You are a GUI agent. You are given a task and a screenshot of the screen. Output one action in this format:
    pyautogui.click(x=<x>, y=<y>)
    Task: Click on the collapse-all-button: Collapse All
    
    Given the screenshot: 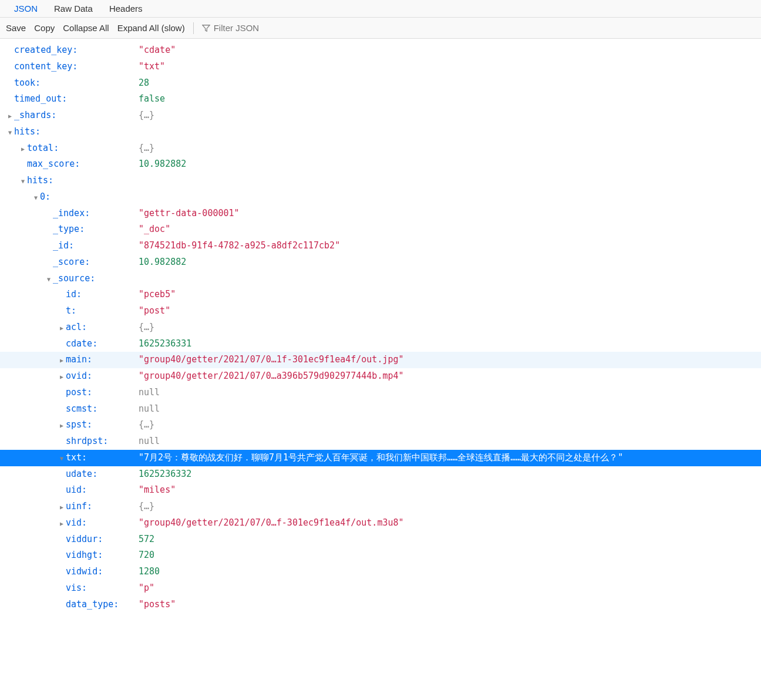 What is the action you would take?
    pyautogui.click(x=86, y=28)
    